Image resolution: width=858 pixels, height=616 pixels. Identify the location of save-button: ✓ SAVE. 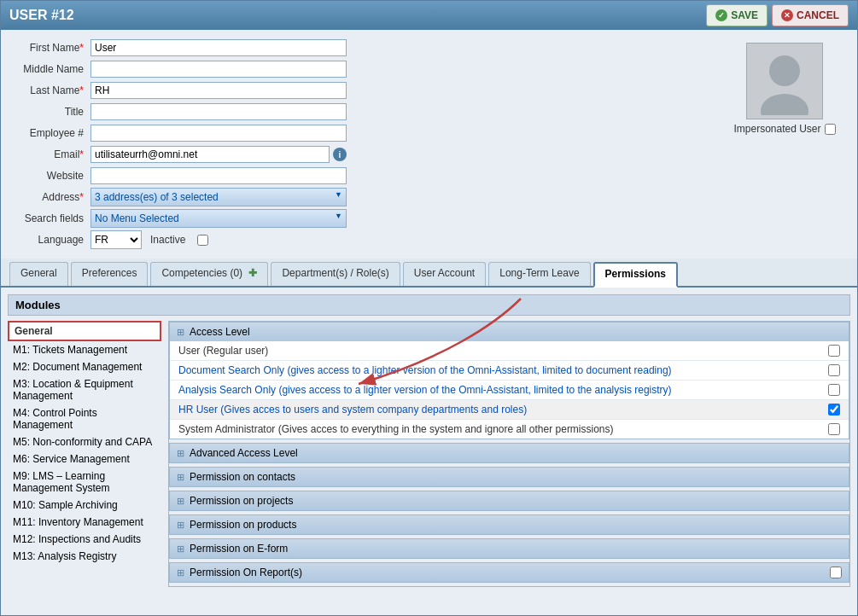
(737, 15).